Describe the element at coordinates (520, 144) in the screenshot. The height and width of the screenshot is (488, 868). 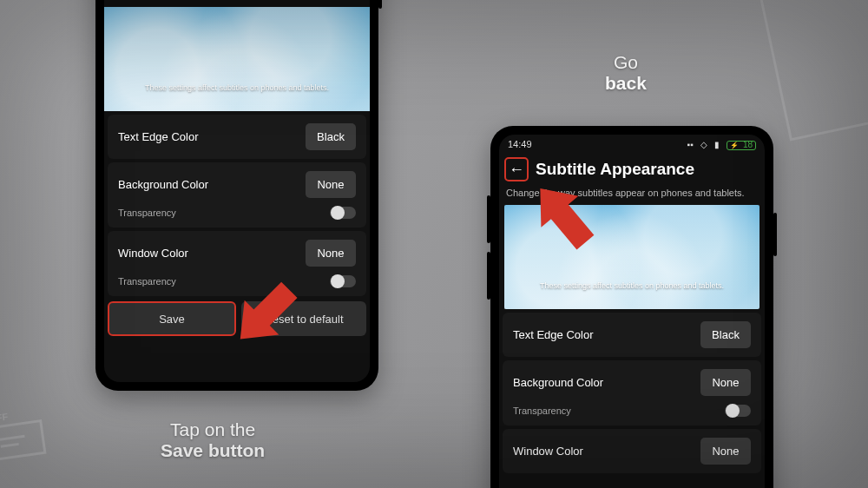
I see `status-time: 14:49` at that location.